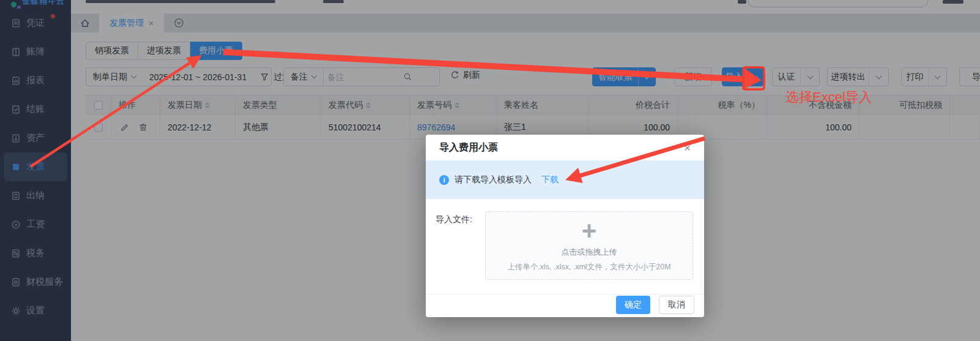 Image resolution: width=980 pixels, height=341 pixels. What do you see at coordinates (565, 180) in the screenshot?
I see `template-info-bar: i 请下载导入模板导入 下载` at bounding box center [565, 180].